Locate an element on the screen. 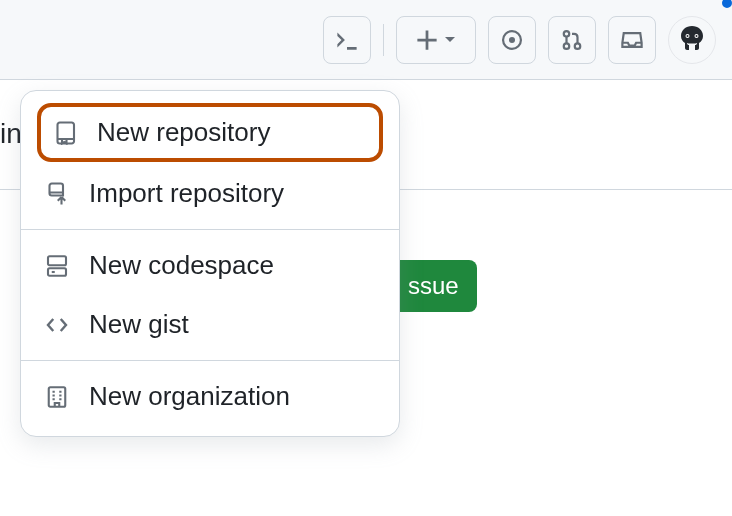 The height and width of the screenshot is (516, 732). breadcrumb-fragment: in is located at coordinates (11, 134).